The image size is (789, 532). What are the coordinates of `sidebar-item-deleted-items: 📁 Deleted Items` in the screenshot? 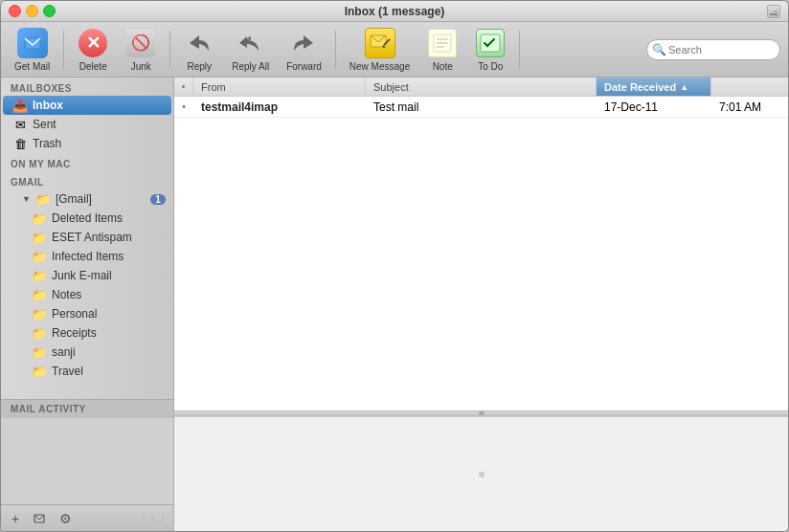 It's located at (87, 218).